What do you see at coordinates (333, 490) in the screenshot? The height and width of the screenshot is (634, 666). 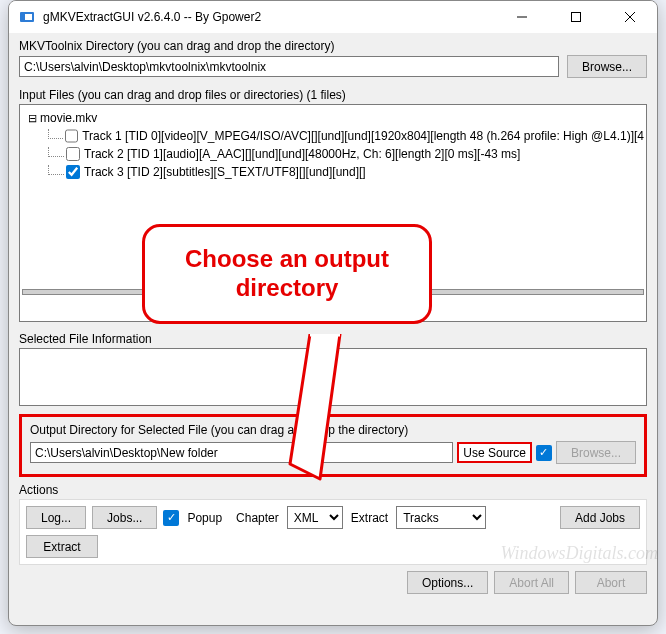 I see `actions-label: Actions` at bounding box center [333, 490].